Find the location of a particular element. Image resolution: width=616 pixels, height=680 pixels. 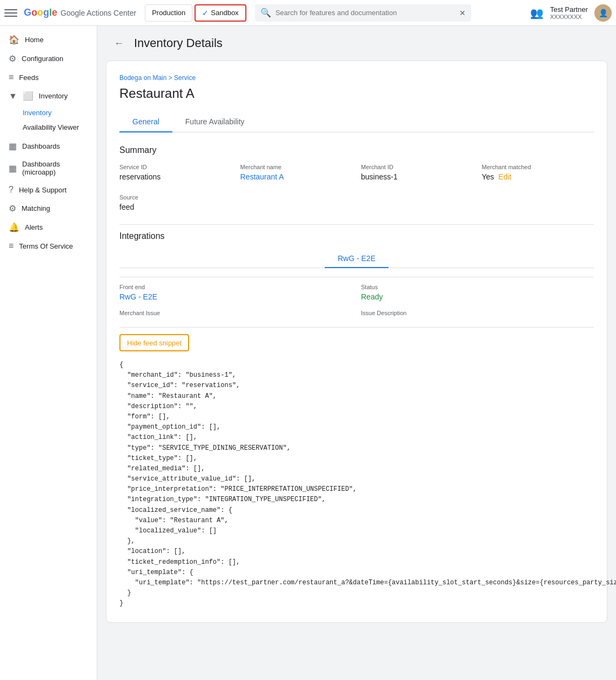

summary-title: Summary is located at coordinates (357, 150).